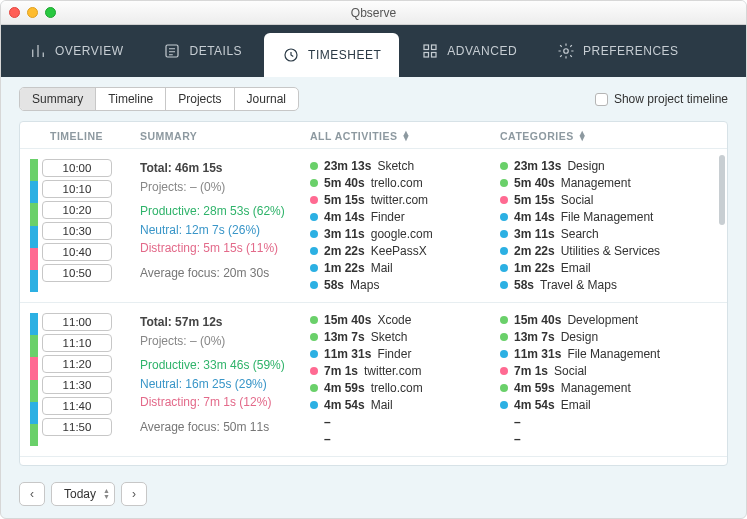 The height and width of the screenshot is (519, 747). Describe the element at coordinates (595, 285) in the screenshot. I see `category-row: 58s Travel & Maps` at that location.